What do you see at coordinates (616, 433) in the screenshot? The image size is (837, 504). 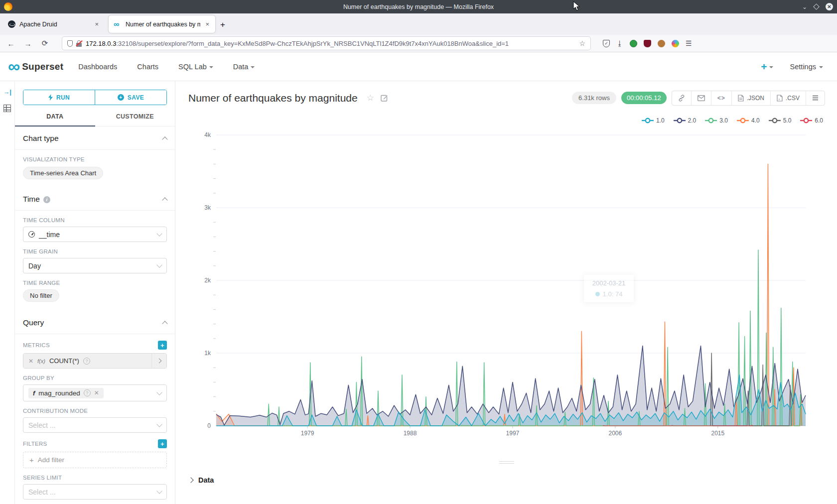 I see `svg-text: 2006` at bounding box center [616, 433].